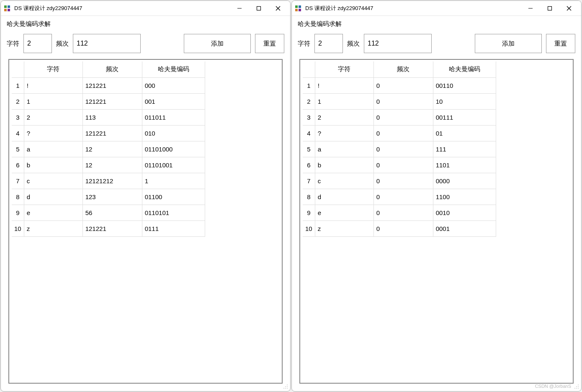 This screenshot has width=582, height=392. I want to click on table-row: 6b01101, so click(399, 165).